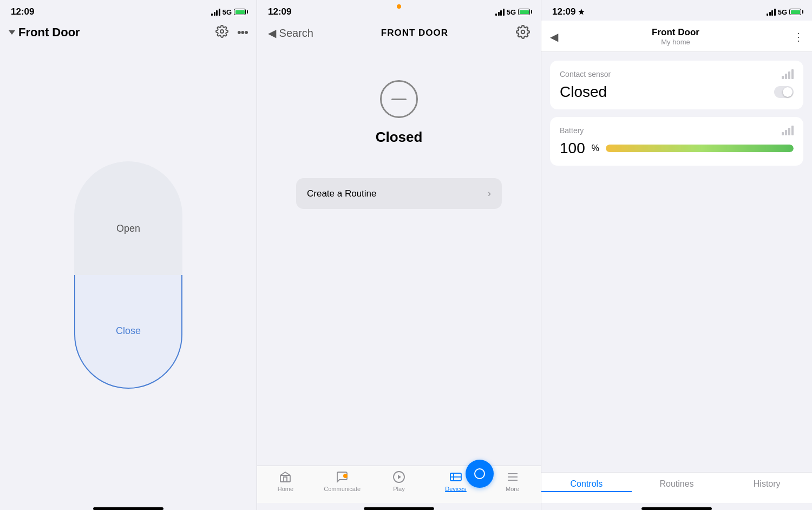 This screenshot has height=510, width=812. I want to click on contact-sensor-card: Contact sensor Closed, so click(677, 85).